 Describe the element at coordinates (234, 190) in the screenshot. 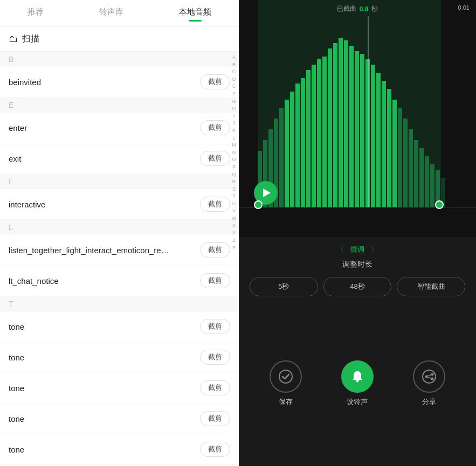

I see `alpha-letter: S` at that location.